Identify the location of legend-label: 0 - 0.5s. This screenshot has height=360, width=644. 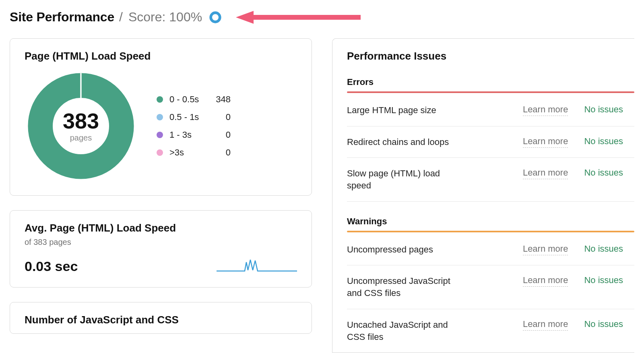
(188, 99).